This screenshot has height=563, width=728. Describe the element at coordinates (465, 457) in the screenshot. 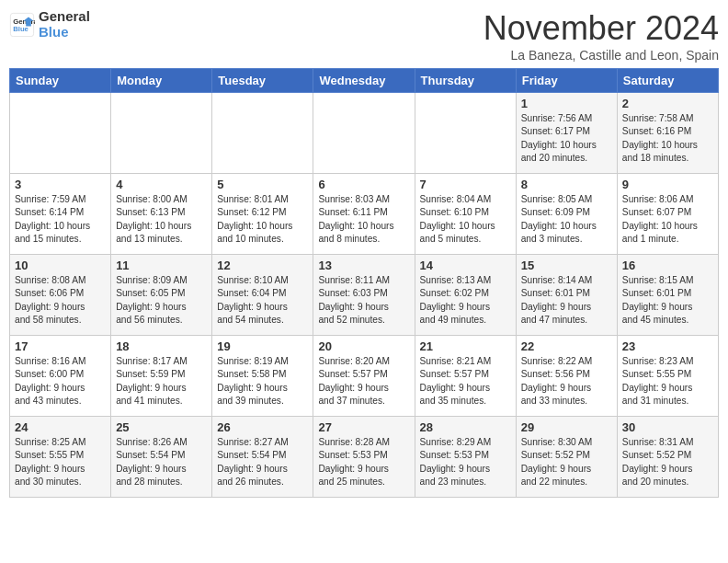

I see `calendar-cell: 28Sunrise: 8:29 AM Sunset: 5:53 PM Dayli…` at that location.